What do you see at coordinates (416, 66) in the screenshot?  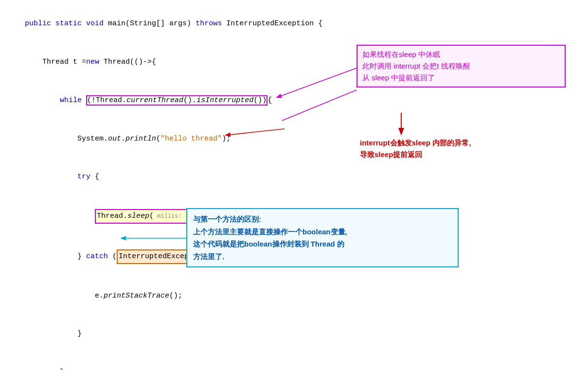 I see `annotation-line2: 此时调用 interrupt 会把t 线程唤醒` at bounding box center [416, 66].